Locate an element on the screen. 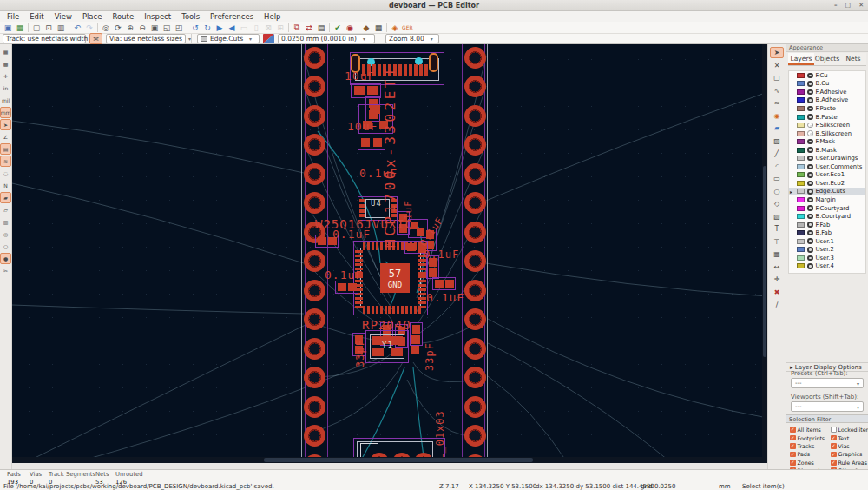  layer-row-b-silkscreen: B.Silkscreen is located at coordinates (827, 134).